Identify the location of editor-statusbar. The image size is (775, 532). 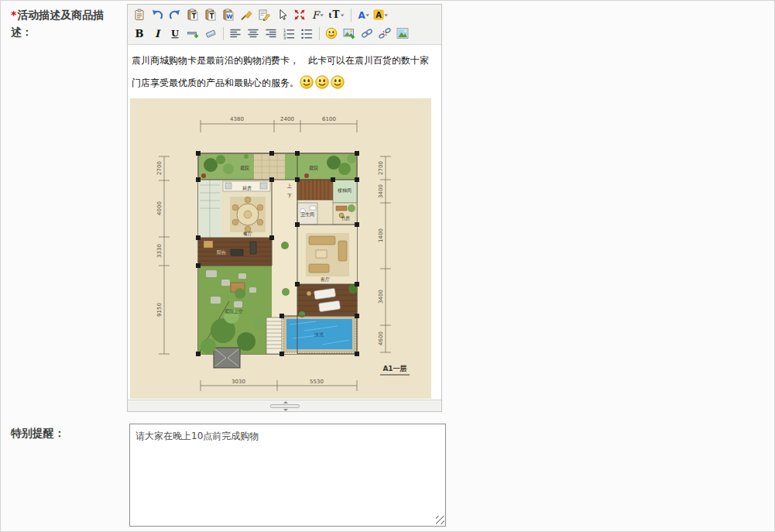
(285, 406).